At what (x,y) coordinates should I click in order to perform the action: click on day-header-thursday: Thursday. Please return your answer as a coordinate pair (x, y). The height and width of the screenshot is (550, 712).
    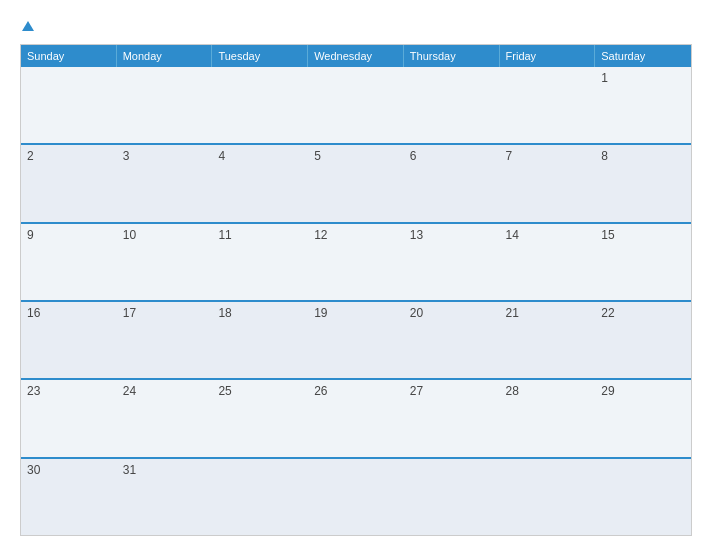
    Looking at the image, I should click on (452, 56).